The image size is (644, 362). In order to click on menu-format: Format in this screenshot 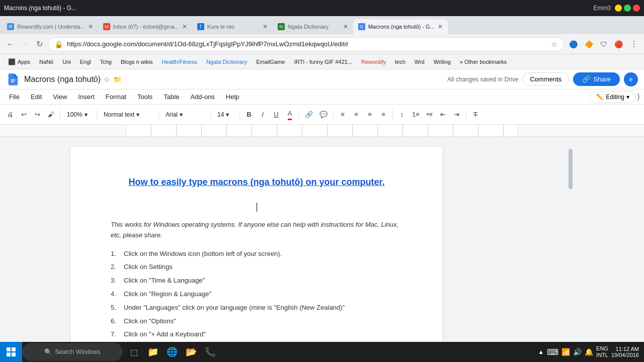, I will do `click(116, 97)`.